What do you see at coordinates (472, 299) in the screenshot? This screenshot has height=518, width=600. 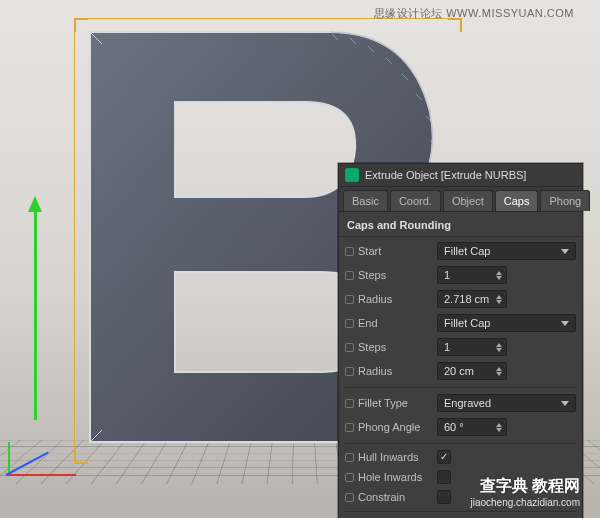 I see `input-radius1: 2.718 cm` at bounding box center [472, 299].